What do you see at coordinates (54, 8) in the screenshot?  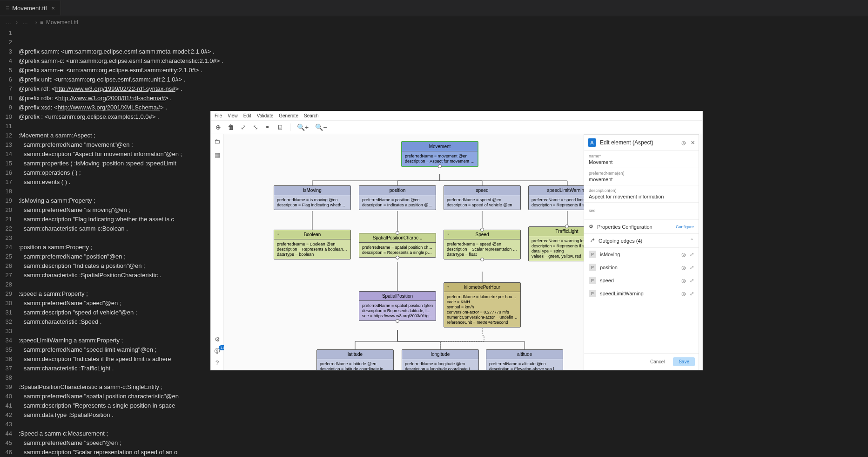 I see `close-icon: ×` at bounding box center [54, 8].